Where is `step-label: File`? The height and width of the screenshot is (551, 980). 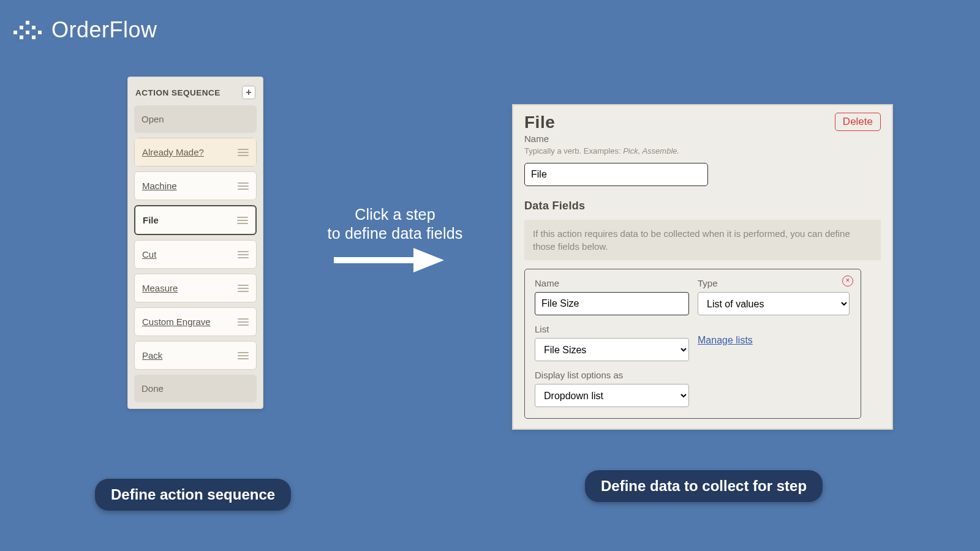 step-label: File is located at coordinates (151, 220).